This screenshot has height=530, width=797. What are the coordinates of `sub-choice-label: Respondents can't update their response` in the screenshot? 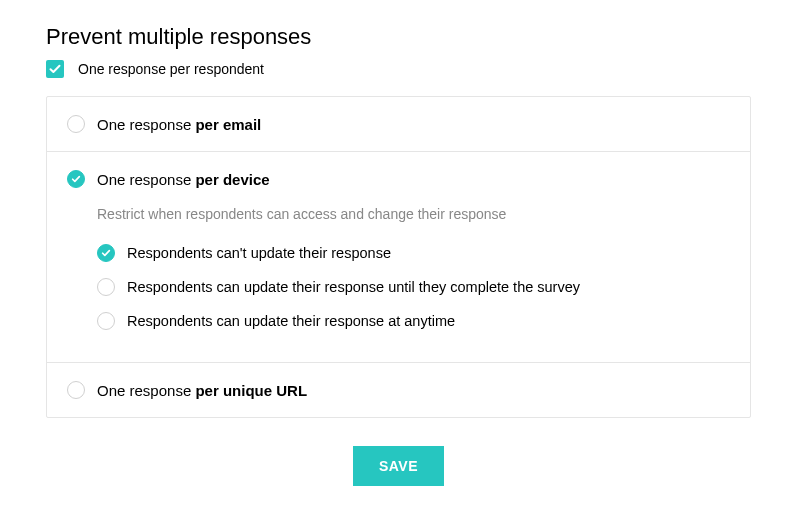 It's located at (259, 253).